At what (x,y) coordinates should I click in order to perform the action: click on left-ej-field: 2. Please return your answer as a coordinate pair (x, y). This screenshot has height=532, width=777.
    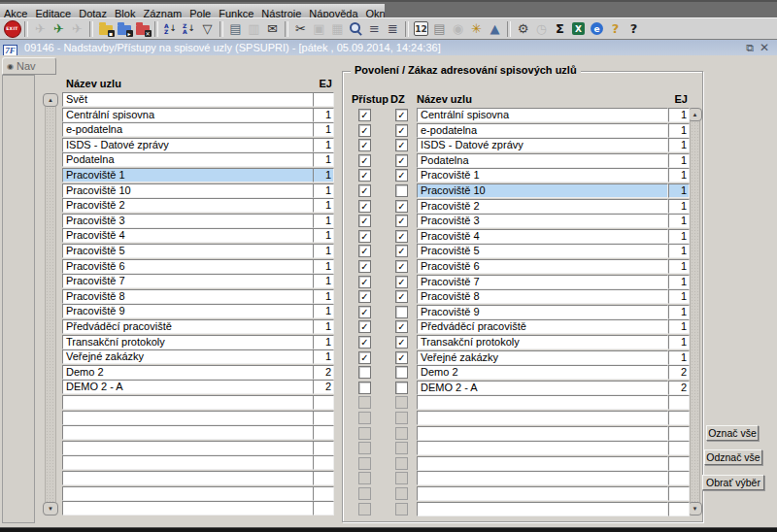
    Looking at the image, I should click on (323, 386).